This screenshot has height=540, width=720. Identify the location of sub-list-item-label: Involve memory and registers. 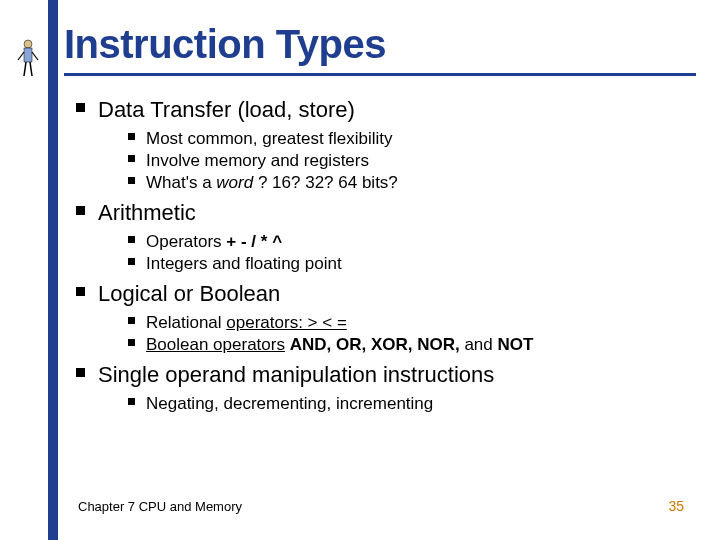
(258, 160).